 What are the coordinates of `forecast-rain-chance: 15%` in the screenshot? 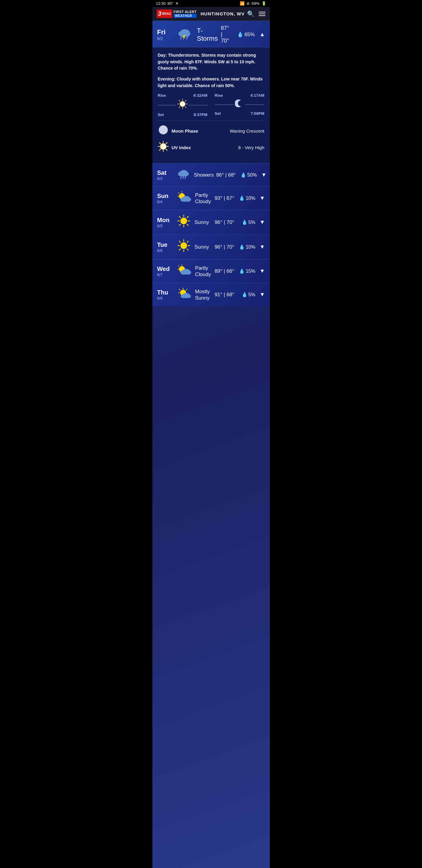 It's located at (251, 271).